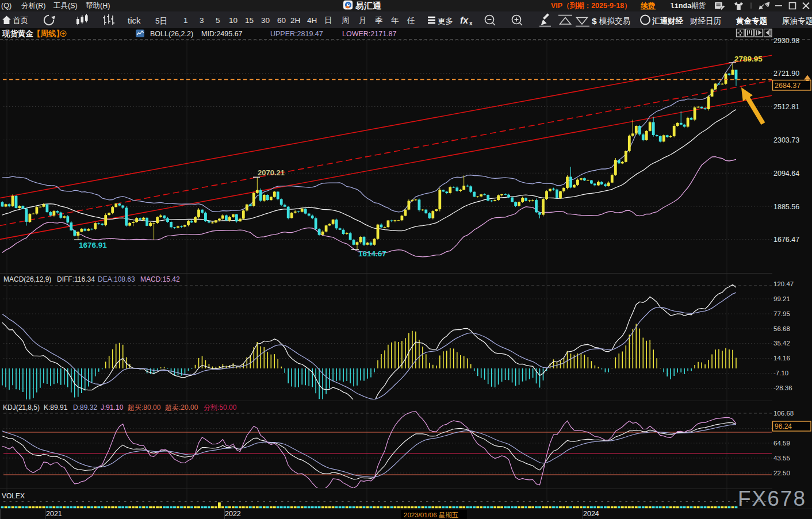 The image size is (812, 519). Describe the element at coordinates (296, 21) in the screenshot. I see `svg-text: 2H` at that location.